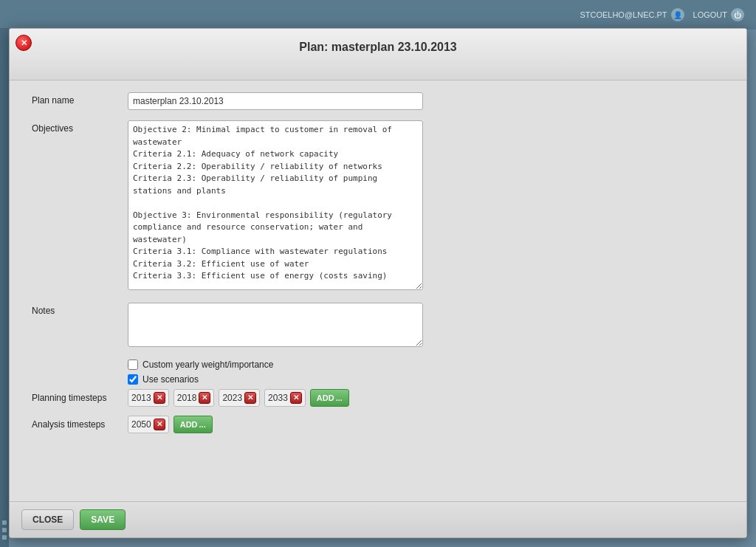 This screenshot has width=756, height=547. Describe the element at coordinates (142, 424) in the screenshot. I see `timestamp-value: 2050` at that location.